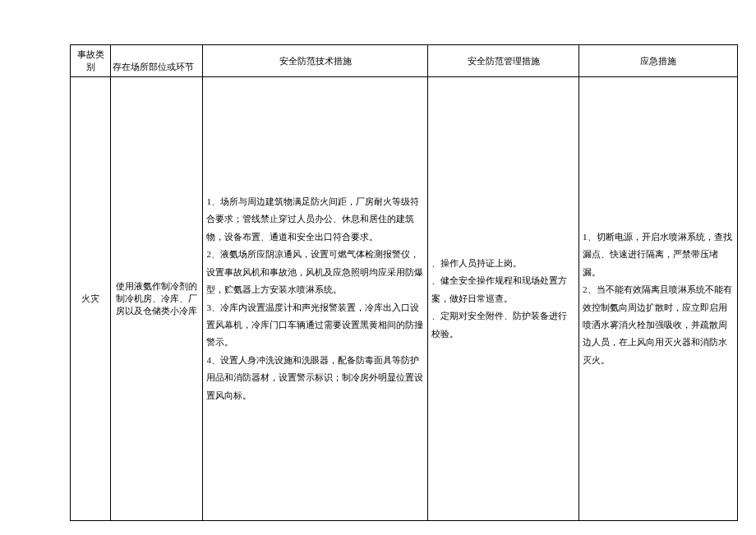 The image size is (756, 535). What do you see at coordinates (504, 61) in the screenshot?
I see `header-mgmt-label: 安全防范管理措施` at bounding box center [504, 61].